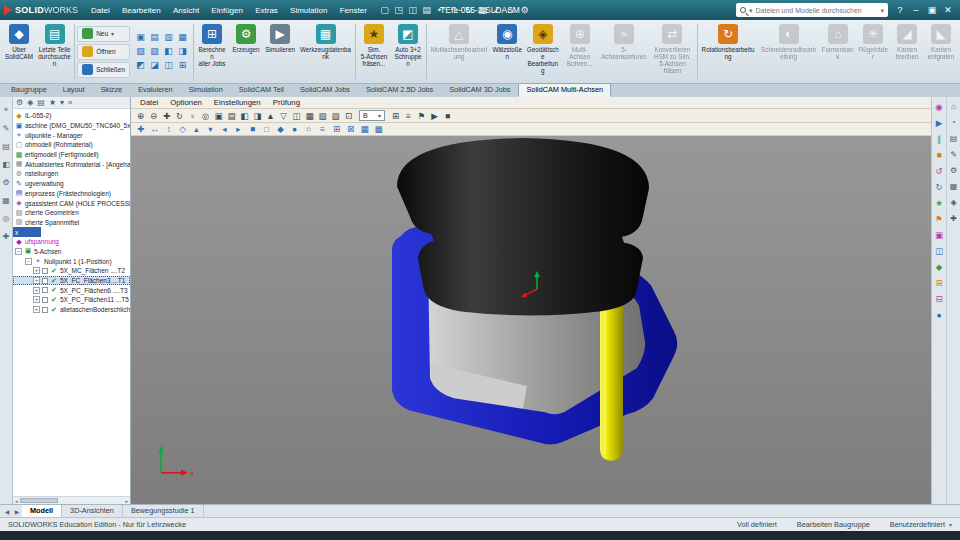 The height and width of the screenshot is (540, 960). I want to click on cutting-tool, so click(612, 374).